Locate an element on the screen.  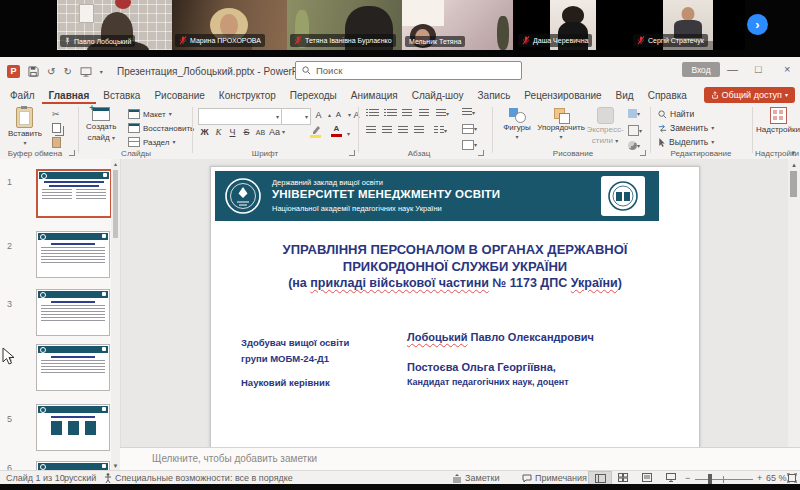
align-right-button is located at coordinates (403, 130).